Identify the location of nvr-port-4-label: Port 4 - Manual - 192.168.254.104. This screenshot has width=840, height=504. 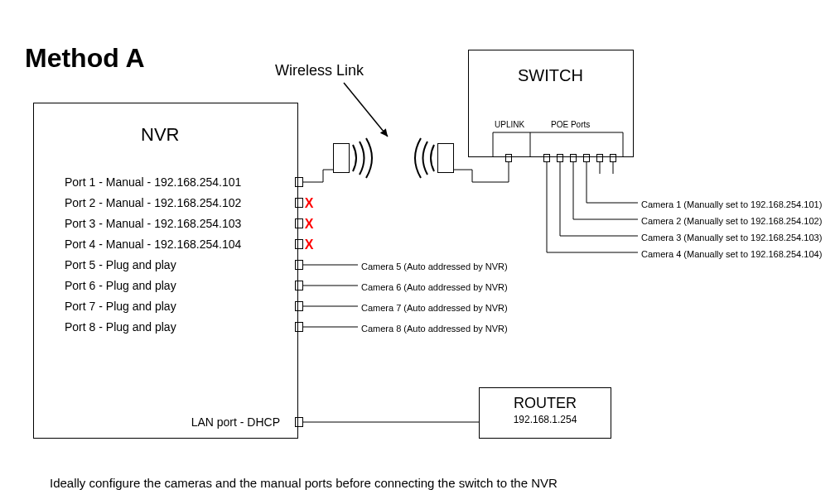
(152, 244).